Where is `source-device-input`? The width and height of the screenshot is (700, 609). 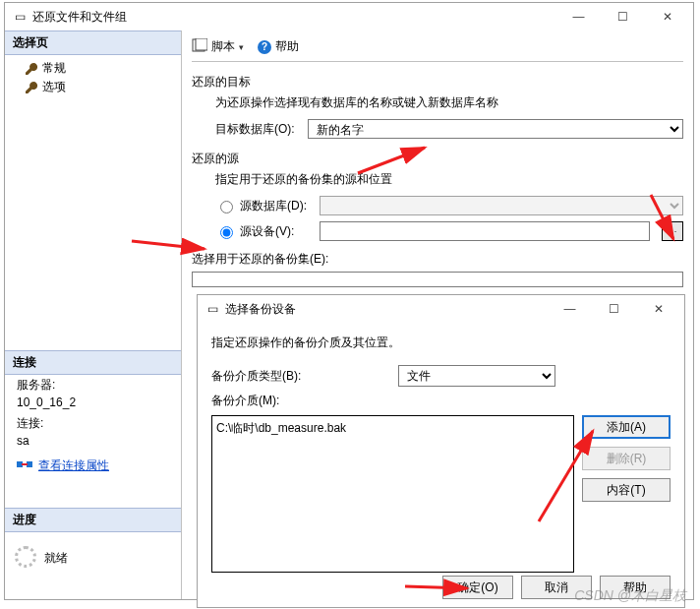
source-device-input is located at coordinates (485, 231).